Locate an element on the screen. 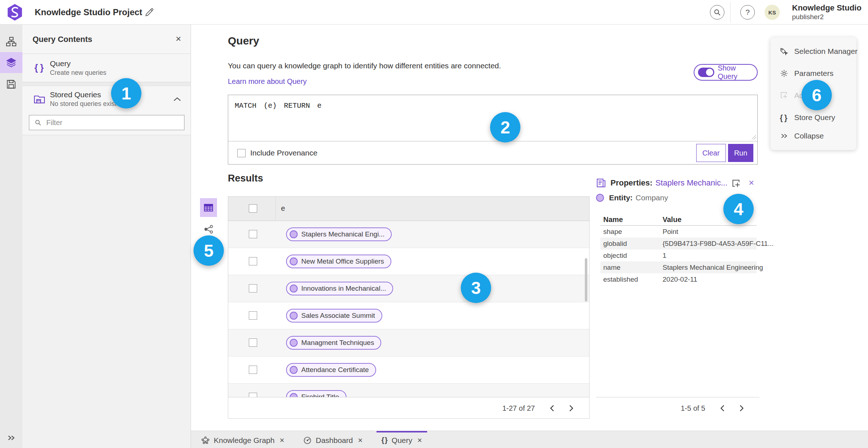 Image resolution: width=868 pixels, height=448 pixels. entity-pill: Attendance Certificate is located at coordinates (331, 370).